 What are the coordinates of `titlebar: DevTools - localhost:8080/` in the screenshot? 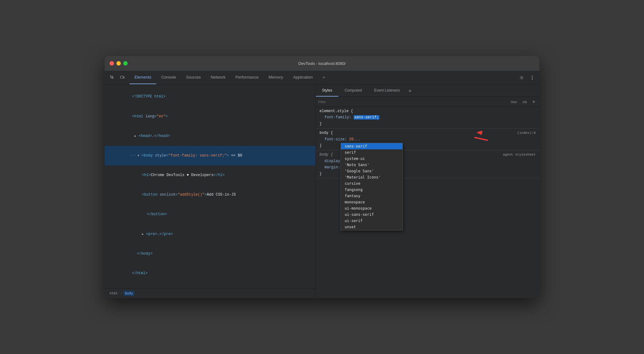 It's located at (322, 63).